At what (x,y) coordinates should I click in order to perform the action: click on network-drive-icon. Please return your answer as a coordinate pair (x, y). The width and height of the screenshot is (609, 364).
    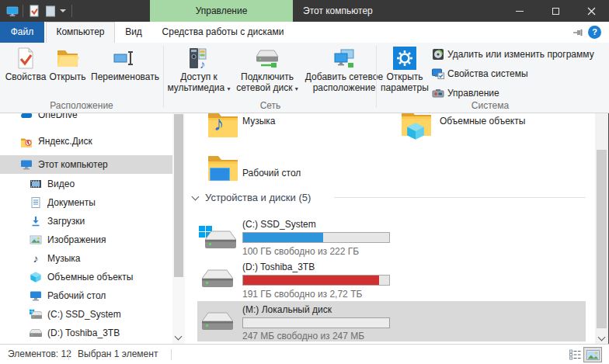
    Looking at the image, I should click on (267, 58).